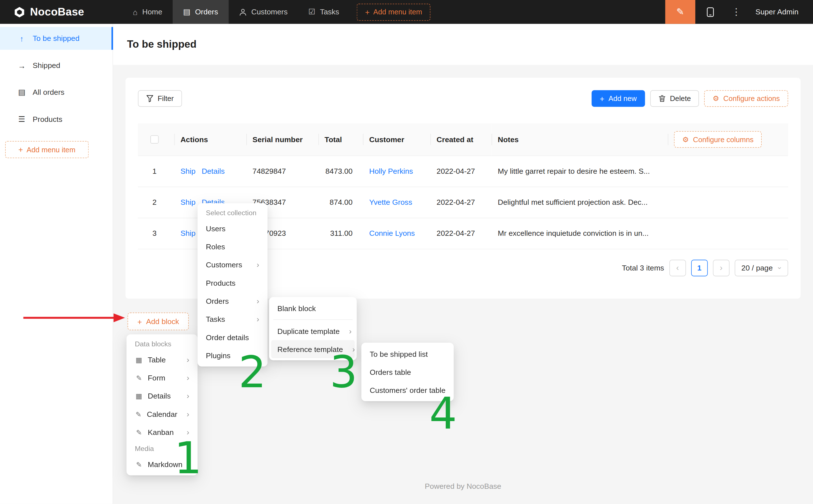  Describe the element at coordinates (263, 12) in the screenshot. I see `nav-item-customers: Customers` at that location.